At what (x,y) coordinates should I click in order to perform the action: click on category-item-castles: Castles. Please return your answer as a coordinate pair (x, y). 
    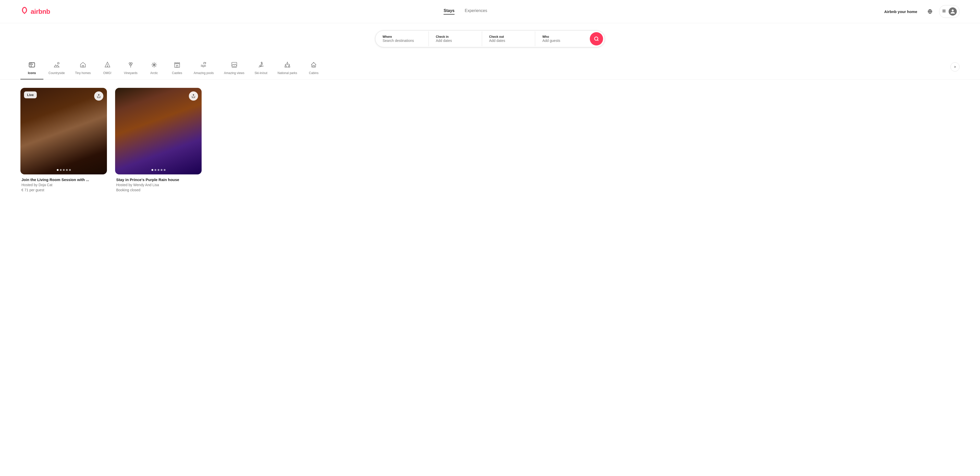
    Looking at the image, I should click on (177, 69).